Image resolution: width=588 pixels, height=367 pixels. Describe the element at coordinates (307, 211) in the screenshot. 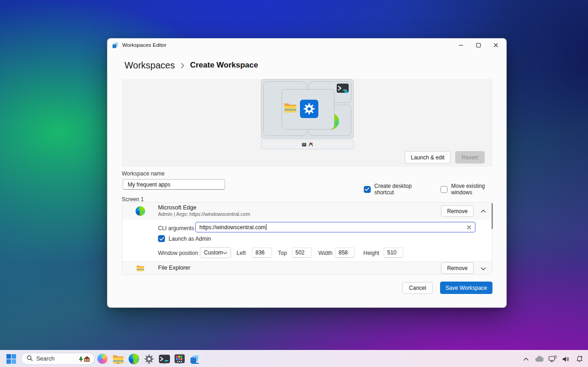

I see `app-row-microsoft-edge: Microsoft Edge Admin | Args: https://win…` at that location.